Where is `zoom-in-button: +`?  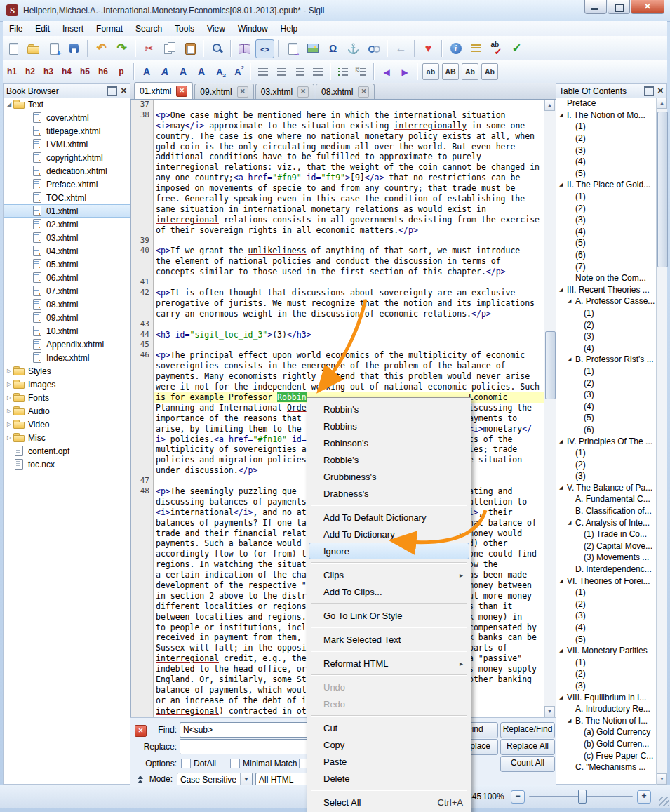 zoom-in-button: + is located at coordinates (644, 797).